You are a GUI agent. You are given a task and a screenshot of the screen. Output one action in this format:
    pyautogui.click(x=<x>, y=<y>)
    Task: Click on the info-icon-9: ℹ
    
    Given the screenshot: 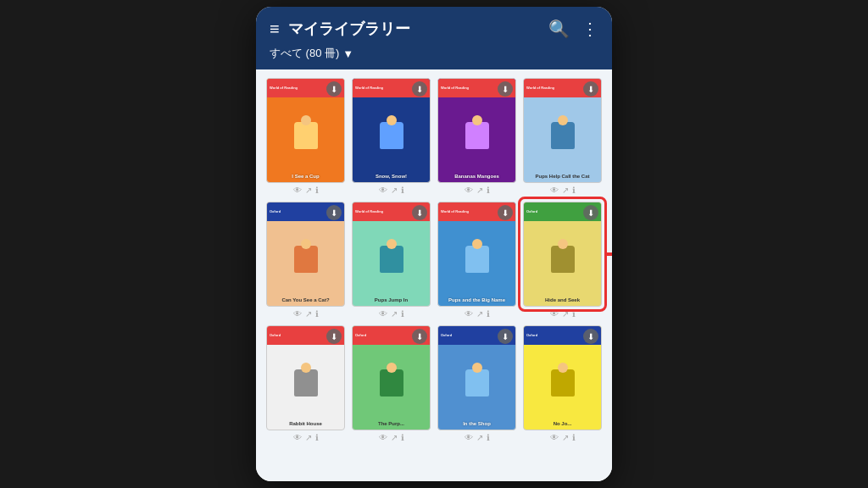 What is the action you would take?
    pyautogui.click(x=317, y=437)
    